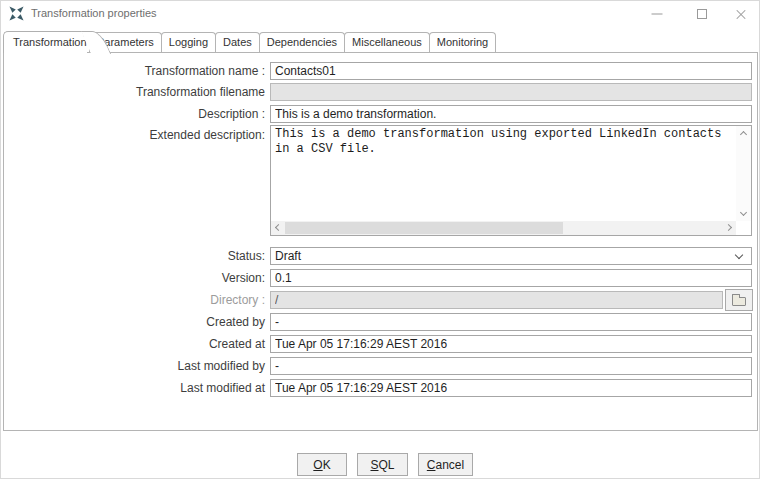 The height and width of the screenshot is (479, 760). Describe the element at coordinates (188, 42) in the screenshot. I see `tab-logging: Logging` at that location.